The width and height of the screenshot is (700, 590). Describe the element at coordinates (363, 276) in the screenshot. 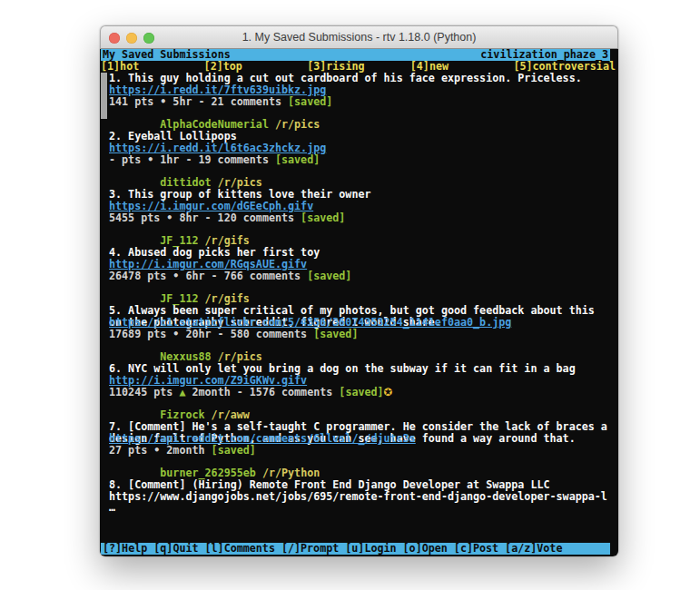

I see `submission-stats: 26478 pts • 6hr - 766 comments [saved]` at that location.